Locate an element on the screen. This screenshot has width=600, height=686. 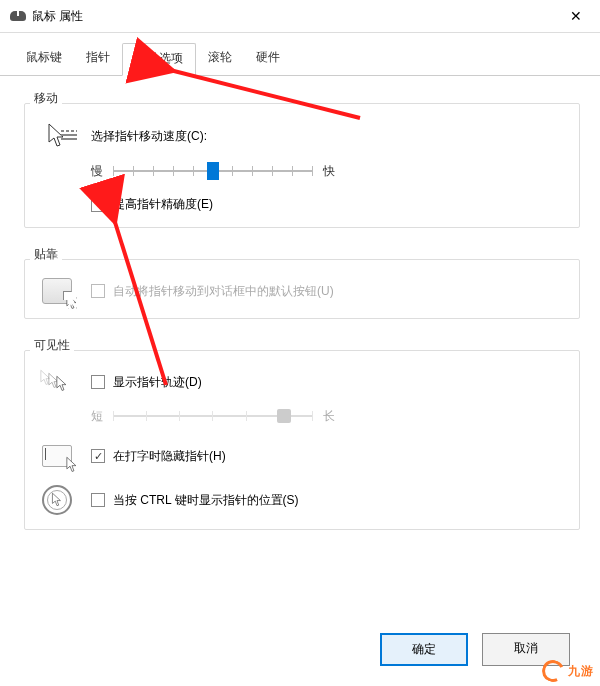
speed-fast-label: 快 is located at coordinates (329, 172).